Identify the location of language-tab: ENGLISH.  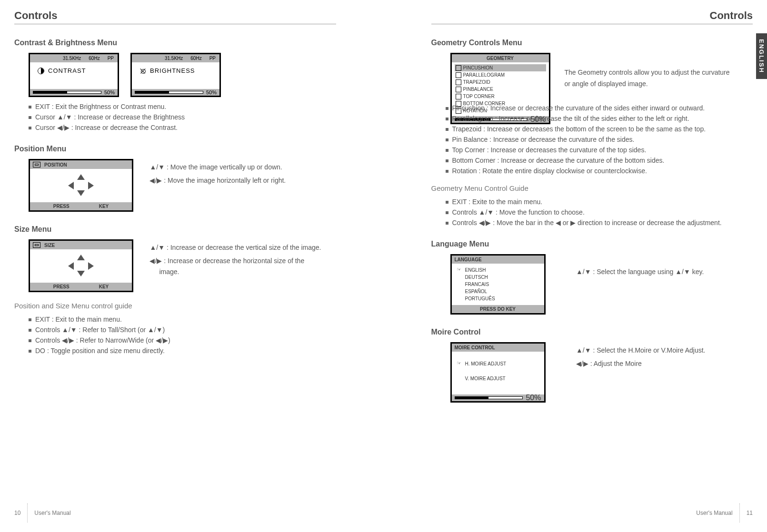
(762, 56).